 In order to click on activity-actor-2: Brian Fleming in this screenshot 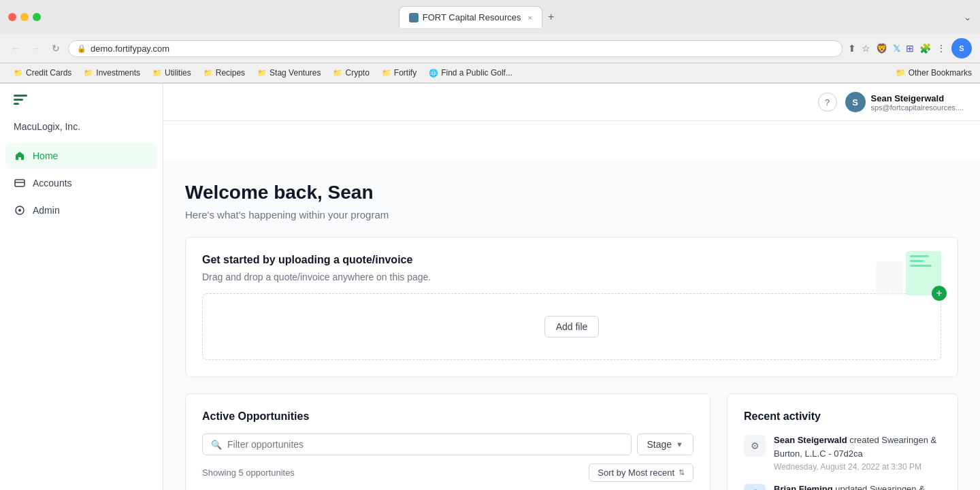, I will do `click(803, 487)`.